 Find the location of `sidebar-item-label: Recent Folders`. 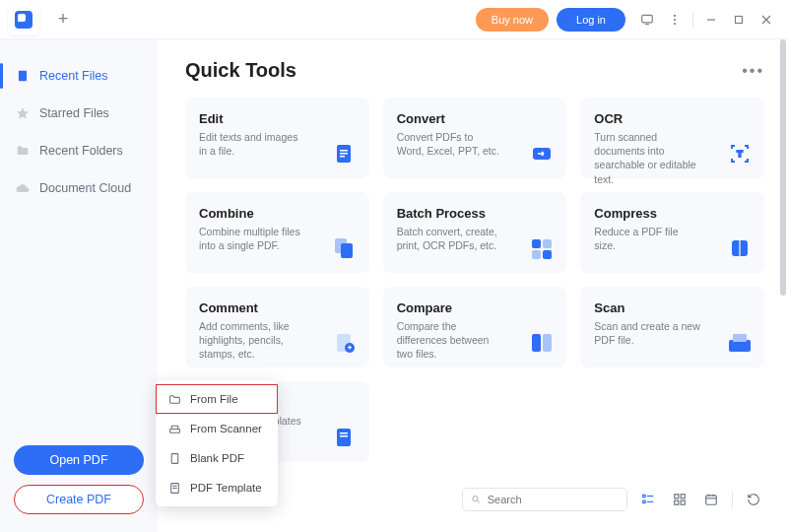

sidebar-item-label: Recent Folders is located at coordinates (81, 151).